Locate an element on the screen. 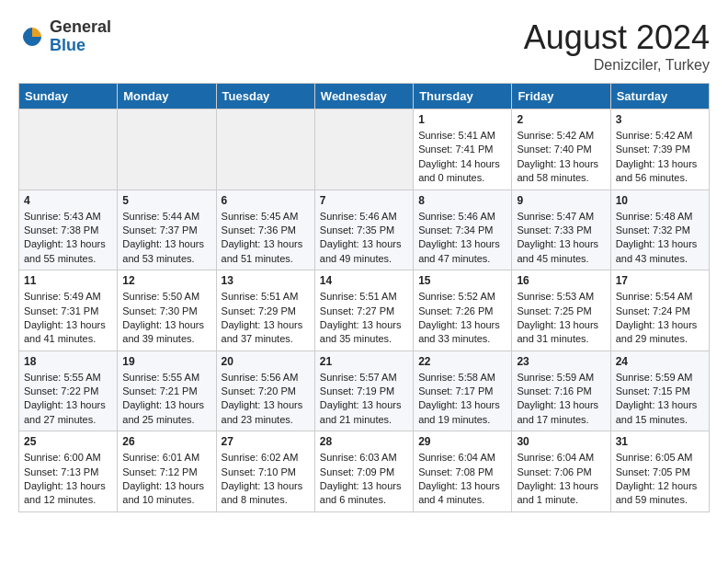  cell-content: Sunrise: 5:45 AM Sunset: 7:36 PM Dayligh… is located at coordinates (266, 238).